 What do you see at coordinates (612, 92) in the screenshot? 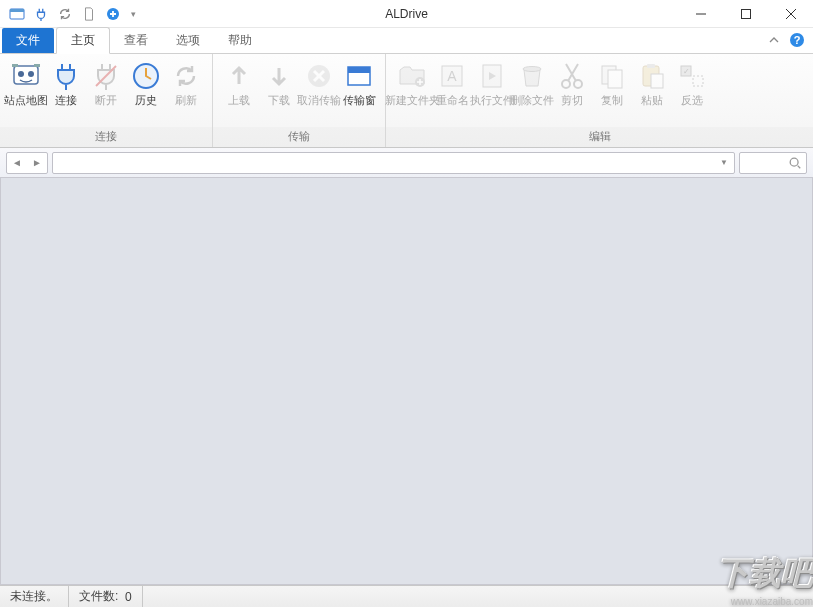
I see `copy-button: 复制` at bounding box center [612, 92].